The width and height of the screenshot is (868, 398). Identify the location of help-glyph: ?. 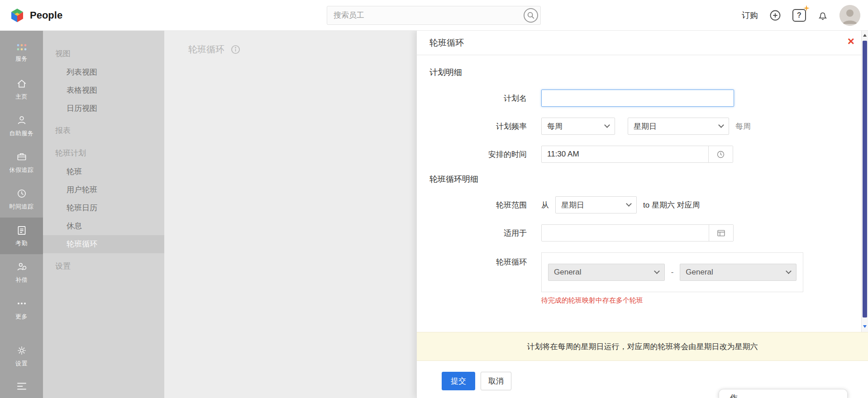
(799, 15).